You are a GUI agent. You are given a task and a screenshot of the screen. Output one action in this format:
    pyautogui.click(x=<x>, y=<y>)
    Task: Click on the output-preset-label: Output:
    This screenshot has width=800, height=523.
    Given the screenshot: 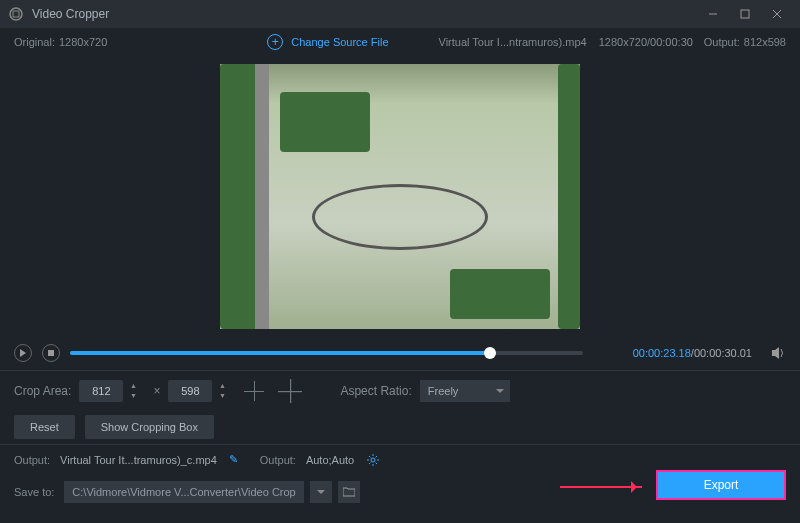 What is the action you would take?
    pyautogui.click(x=278, y=460)
    